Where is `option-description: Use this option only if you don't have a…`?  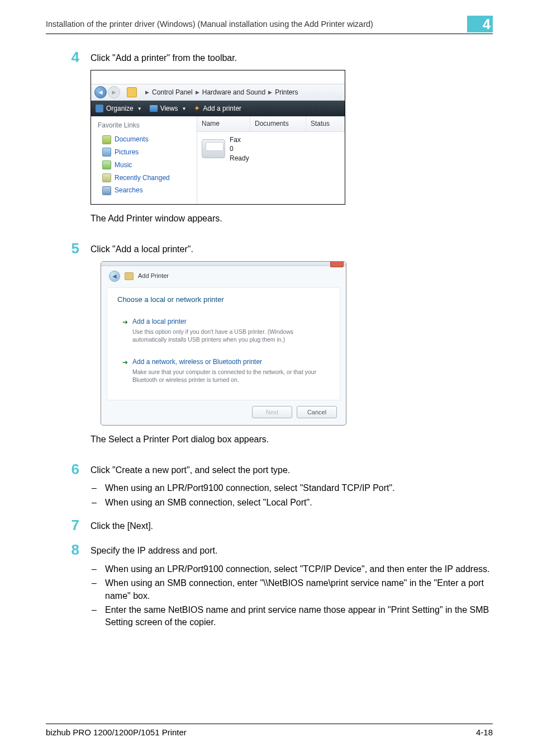
option-description: Use this option only if you don't have a… is located at coordinates (227, 336).